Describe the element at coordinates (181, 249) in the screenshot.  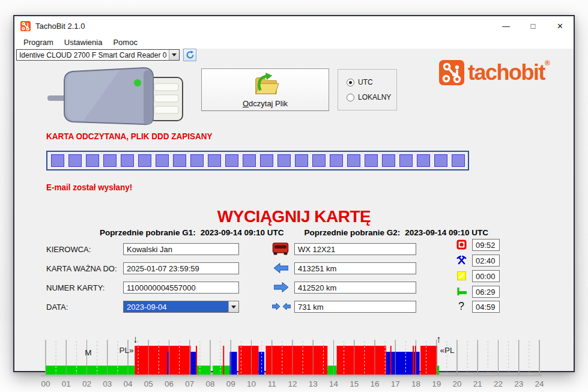
I see `field-kierowca: Kowalski Jan` at that location.